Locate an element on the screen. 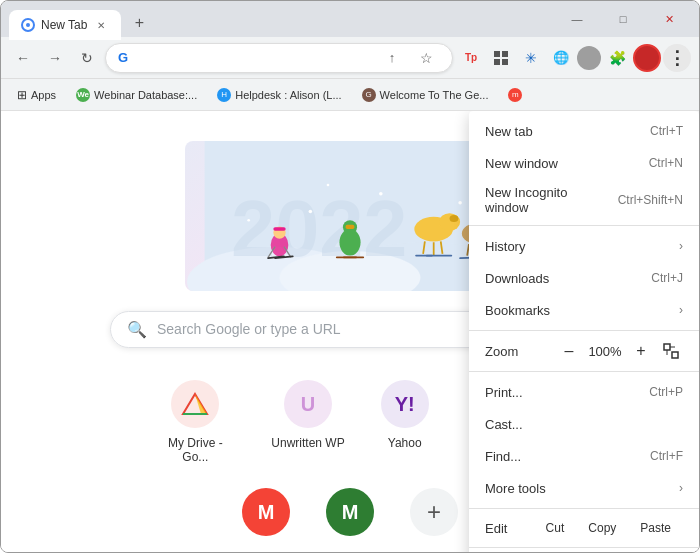 Image resolution: width=700 pixels, height=553 pixels. add-shortcut-icon: + is located at coordinates (434, 512).